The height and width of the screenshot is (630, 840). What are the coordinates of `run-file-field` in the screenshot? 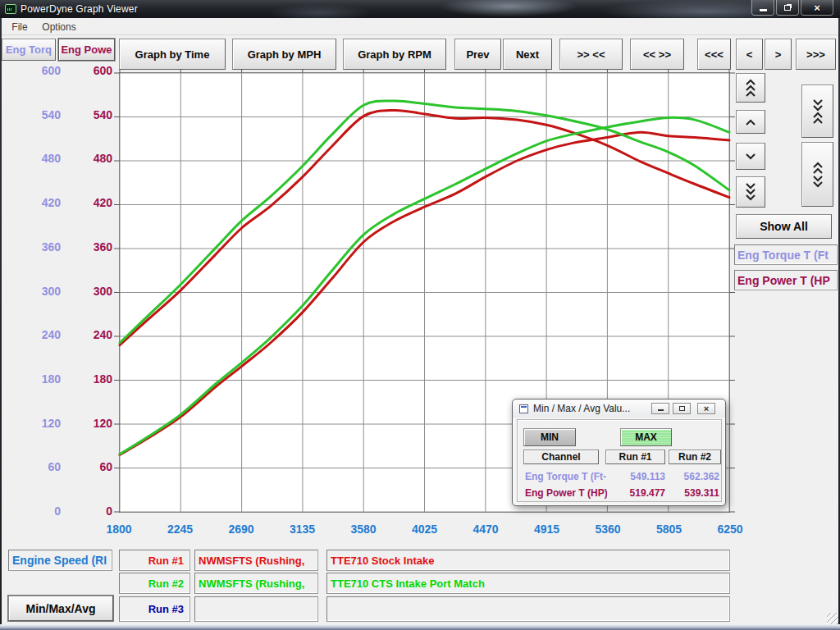 It's located at (256, 609).